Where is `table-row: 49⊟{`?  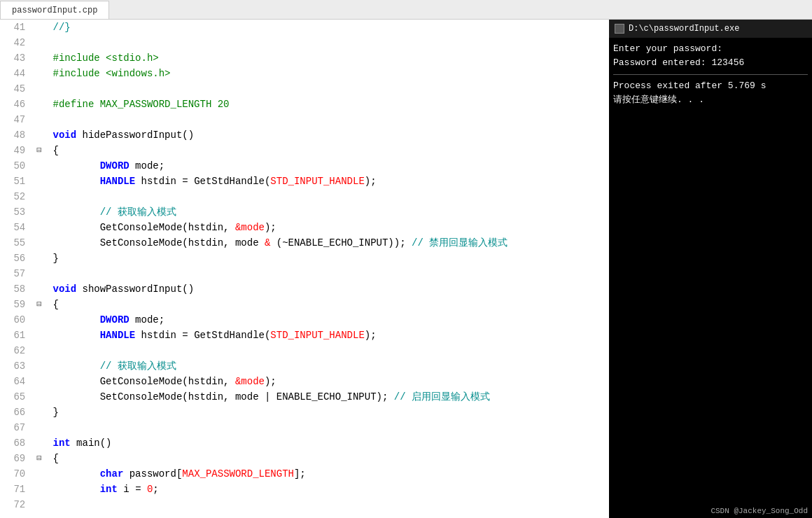 table-row: 49⊟{ is located at coordinates (304, 150).